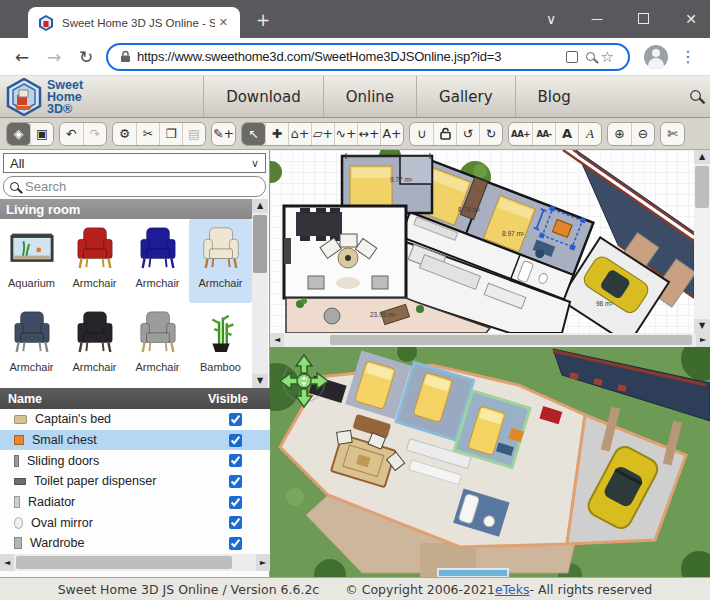 This screenshot has height=600, width=710. What do you see at coordinates (551, 19) in the screenshot?
I see `window-chevron-button: ∨` at bounding box center [551, 19].